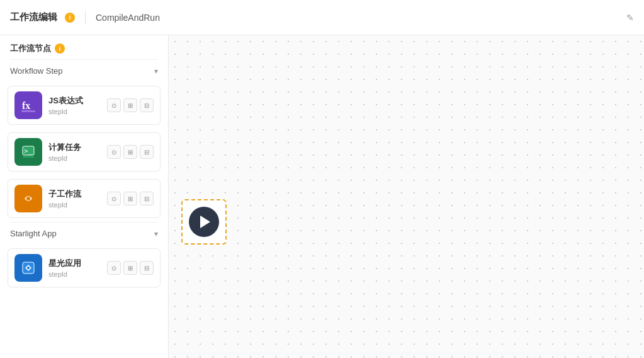 The image size is (644, 358). What do you see at coordinates (28, 199) in the screenshot?
I see `node-icon-sub` at bounding box center [28, 199].